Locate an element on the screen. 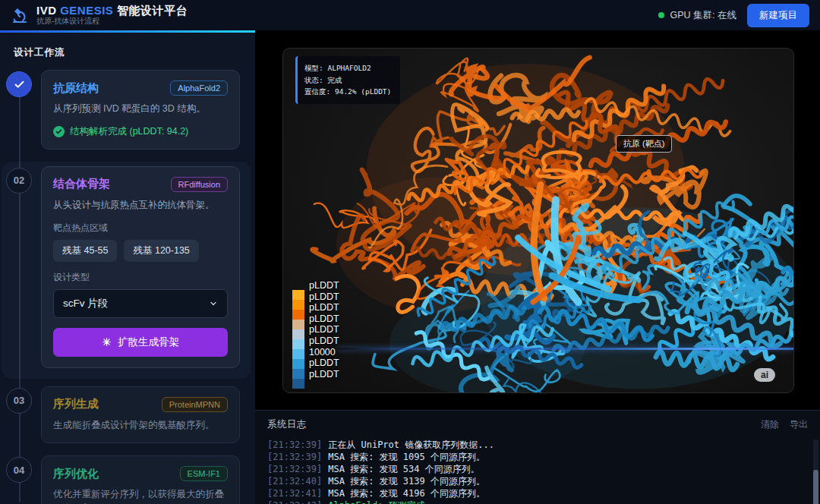  step-title: 抗原结构 is located at coordinates (76, 88).